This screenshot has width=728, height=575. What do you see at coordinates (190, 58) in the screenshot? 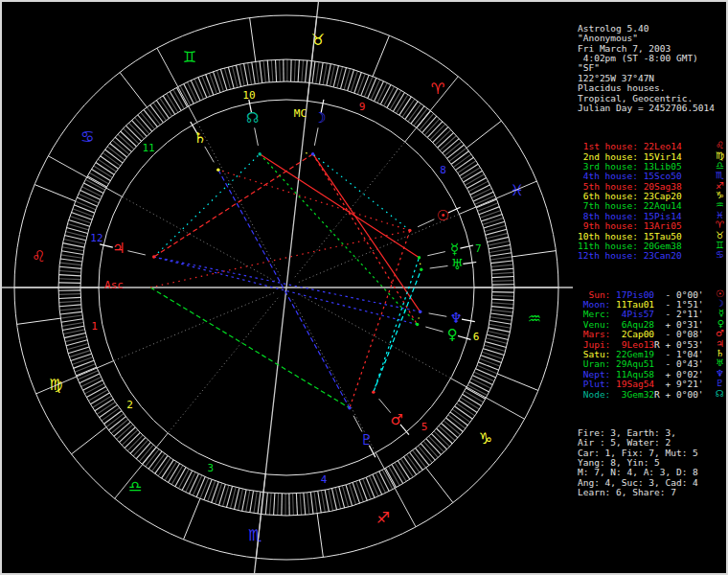
I see `sign-gemini-icon: ♊` at bounding box center [190, 58].